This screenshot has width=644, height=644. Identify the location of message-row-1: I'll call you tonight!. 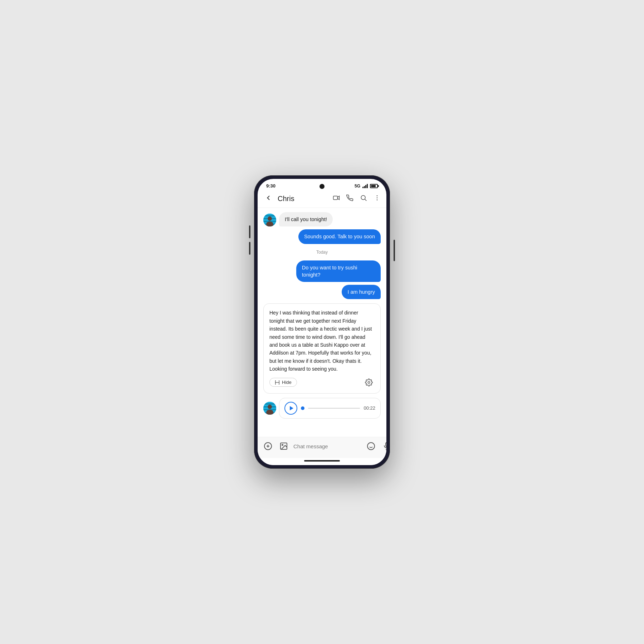
(322, 219).